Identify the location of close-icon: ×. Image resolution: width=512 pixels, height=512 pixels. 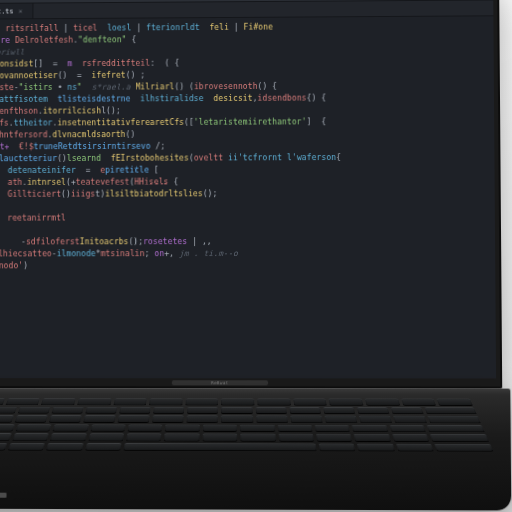
(20, 11).